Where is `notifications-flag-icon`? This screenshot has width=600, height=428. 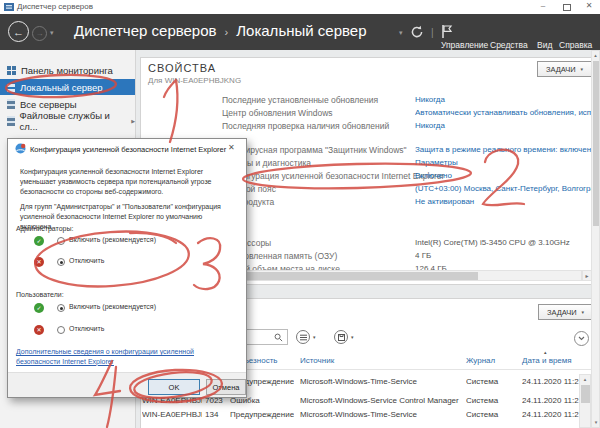 notifications-flag-icon is located at coordinates (447, 32).